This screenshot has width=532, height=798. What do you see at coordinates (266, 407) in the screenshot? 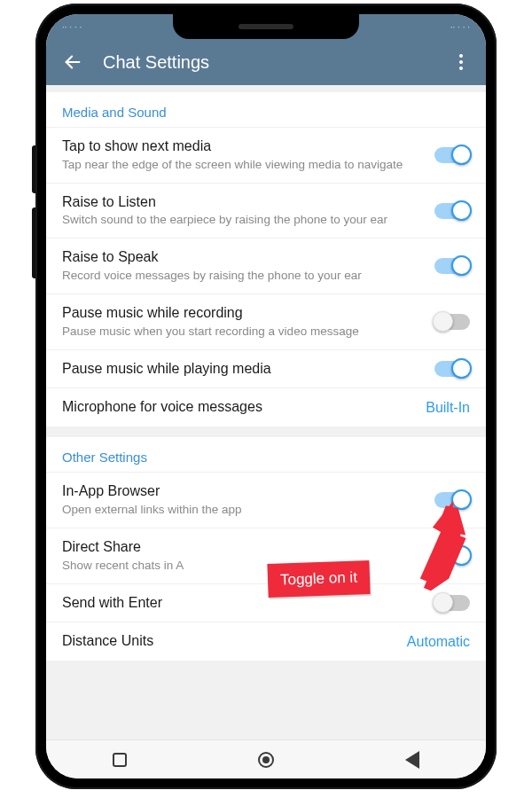
I see `row-microphone-for-voice-messages: Microphone for voice messages Built-In` at bounding box center [266, 407].